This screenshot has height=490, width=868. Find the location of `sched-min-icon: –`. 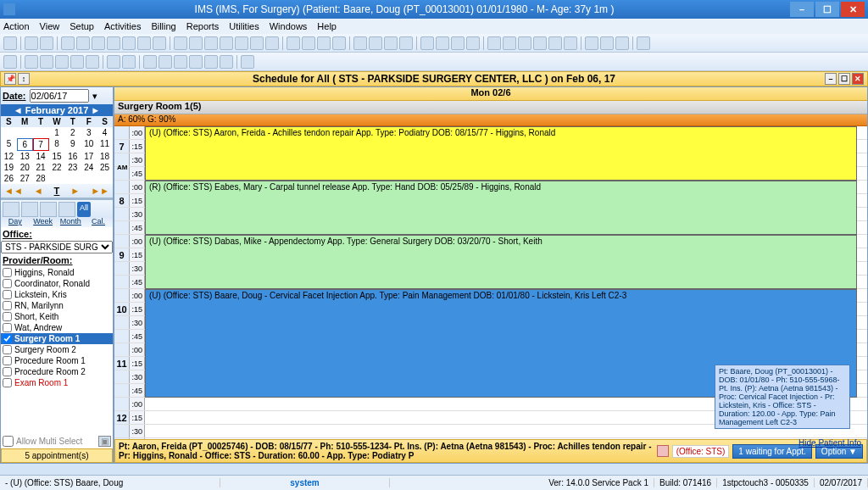

sched-min-icon: – is located at coordinates (831, 79).